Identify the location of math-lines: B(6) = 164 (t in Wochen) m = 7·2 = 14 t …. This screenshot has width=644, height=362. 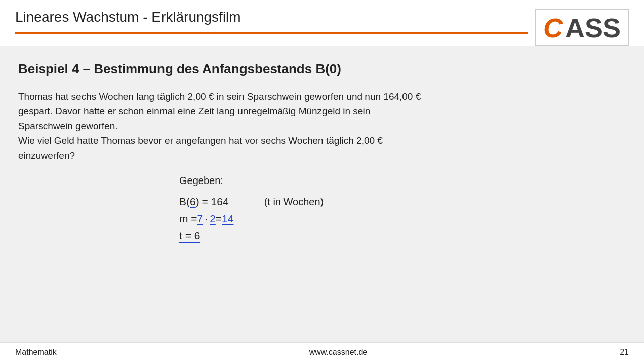
(403, 219).